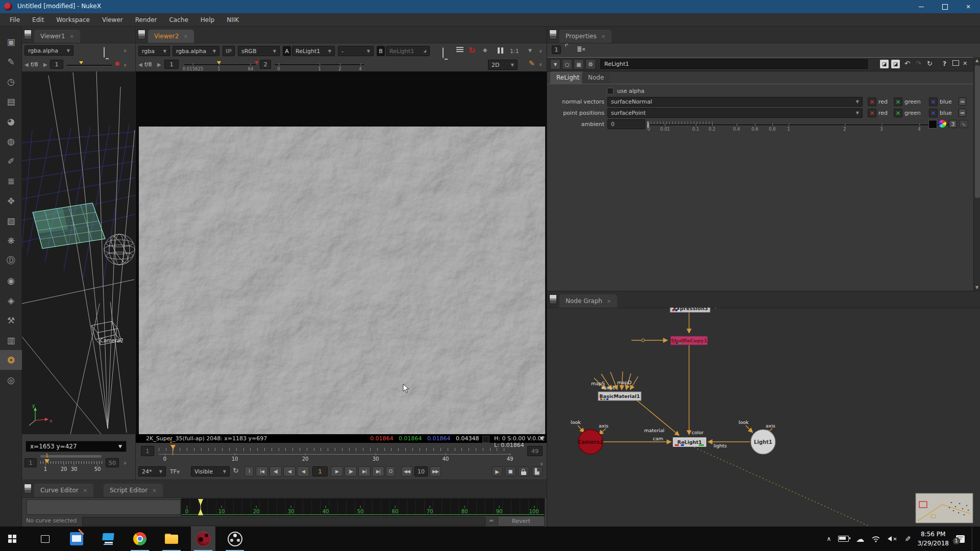 This screenshot has width=980, height=551. I want to click on menu-render: Render, so click(146, 20).